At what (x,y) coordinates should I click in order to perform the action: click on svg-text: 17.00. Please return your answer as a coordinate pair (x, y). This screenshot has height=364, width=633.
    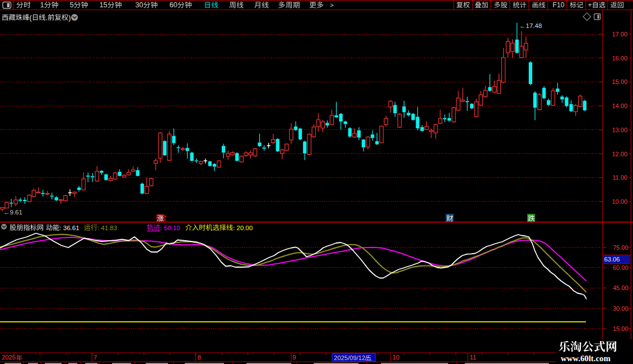
    Looking at the image, I should click on (620, 34).